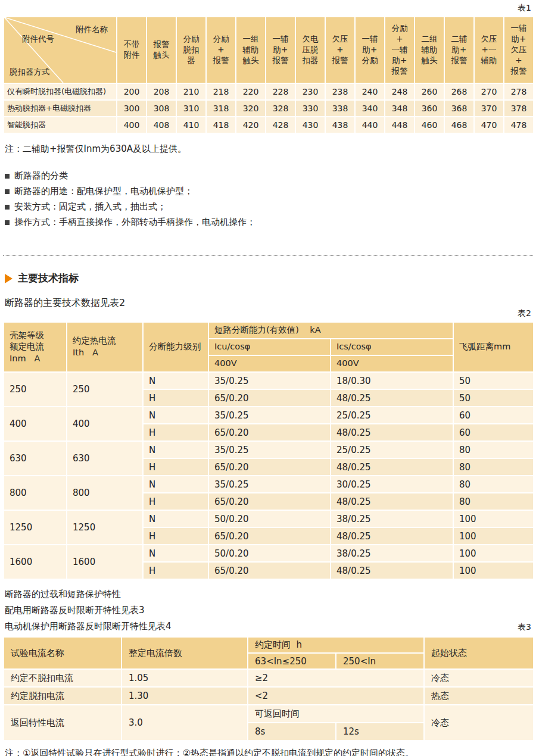  Describe the element at coordinates (268, 627) in the screenshot. I see `text-line-with-tag: 电动机保护用断路器反时限断开特性见表4 表3` at that location.